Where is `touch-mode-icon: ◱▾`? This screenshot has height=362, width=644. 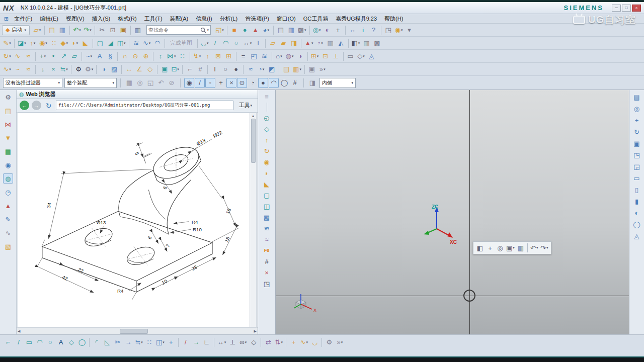 touch-mode-icon: ◱▾ is located at coordinates (219, 30).